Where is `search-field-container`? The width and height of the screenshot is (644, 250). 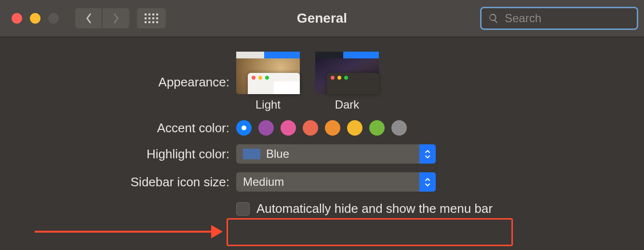 search-field-container is located at coordinates (559, 18).